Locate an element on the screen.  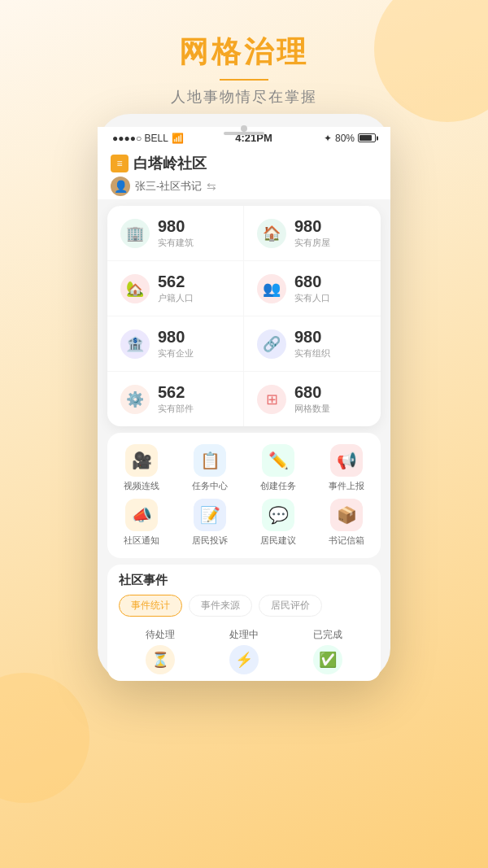
event-stat-label: 已完成 is located at coordinates (328, 635).